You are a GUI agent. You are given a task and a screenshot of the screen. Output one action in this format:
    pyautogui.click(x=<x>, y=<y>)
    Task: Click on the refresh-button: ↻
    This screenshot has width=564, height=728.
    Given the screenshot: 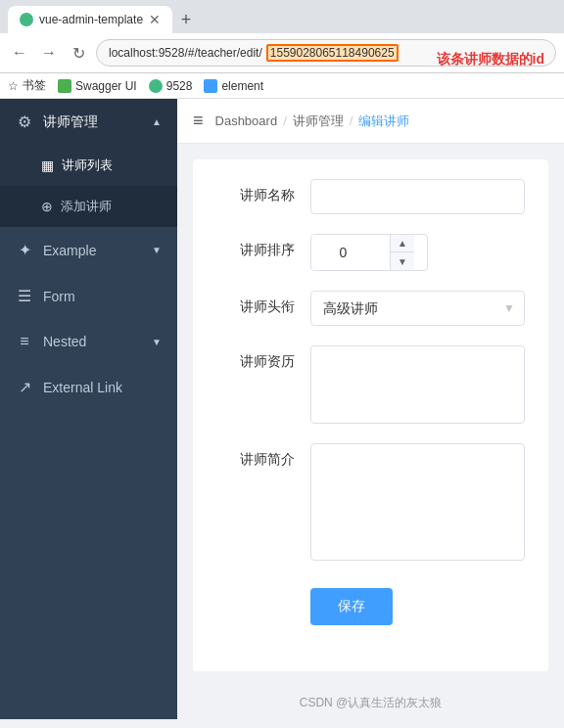 What is the action you would take?
    pyautogui.click(x=78, y=53)
    